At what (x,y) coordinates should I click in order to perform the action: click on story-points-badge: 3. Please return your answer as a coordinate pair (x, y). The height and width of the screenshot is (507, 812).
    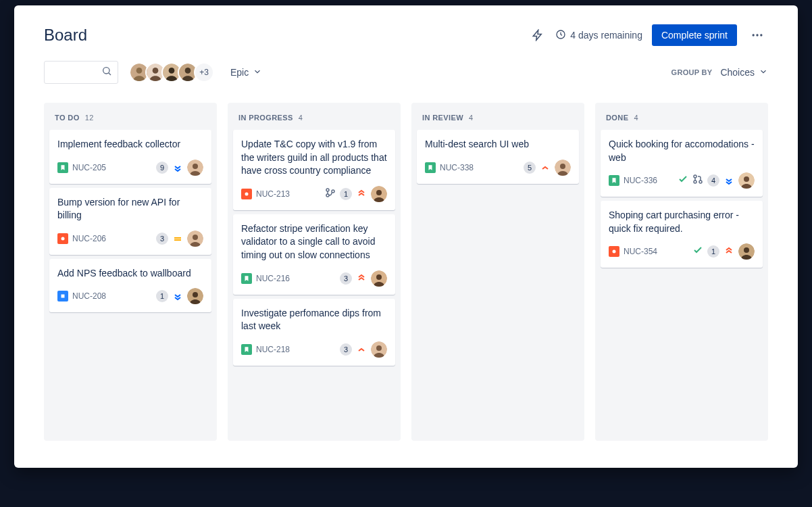
    Looking at the image, I should click on (162, 239).